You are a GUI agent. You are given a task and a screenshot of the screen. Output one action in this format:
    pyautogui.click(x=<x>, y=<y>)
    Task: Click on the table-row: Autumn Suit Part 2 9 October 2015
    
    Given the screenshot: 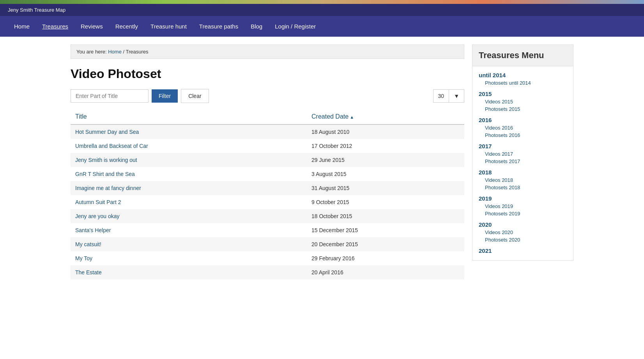 What is the action you would take?
    pyautogui.click(x=267, y=202)
    